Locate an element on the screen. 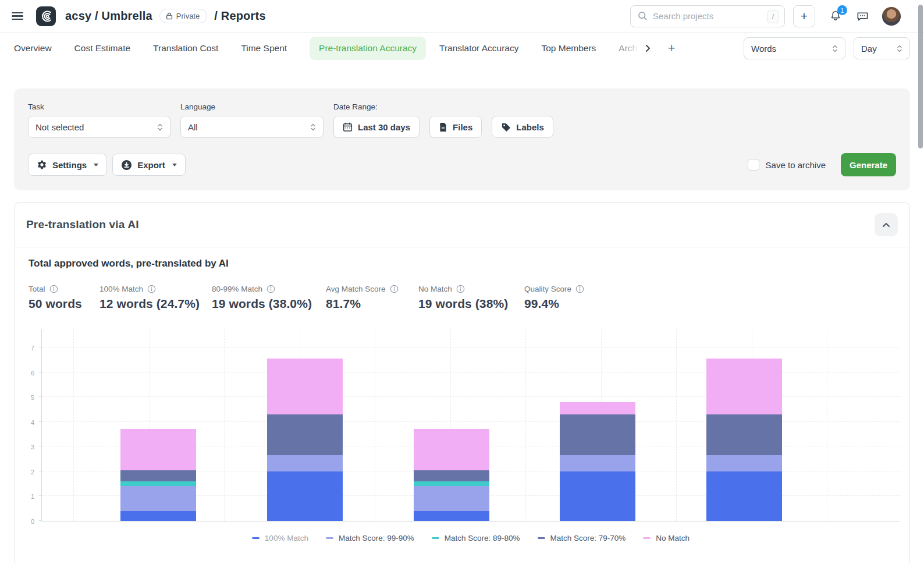 The height and width of the screenshot is (564, 924). files-filter-button: Files is located at coordinates (456, 127).